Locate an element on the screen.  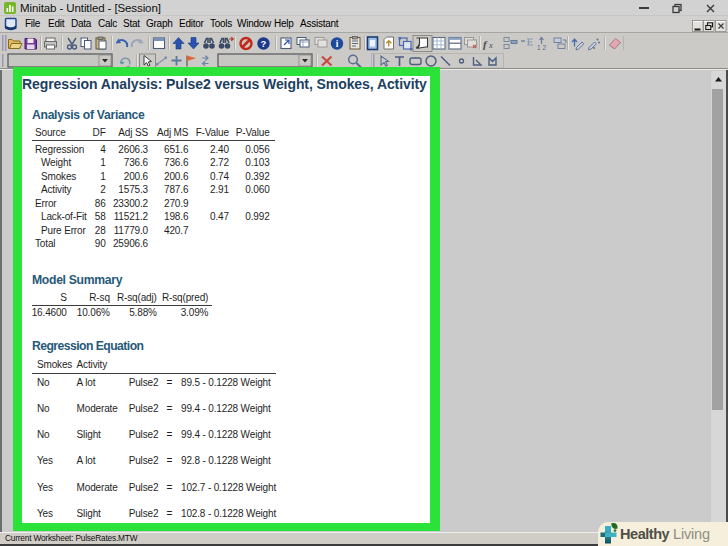
svg-text: i is located at coordinates (338, 44).